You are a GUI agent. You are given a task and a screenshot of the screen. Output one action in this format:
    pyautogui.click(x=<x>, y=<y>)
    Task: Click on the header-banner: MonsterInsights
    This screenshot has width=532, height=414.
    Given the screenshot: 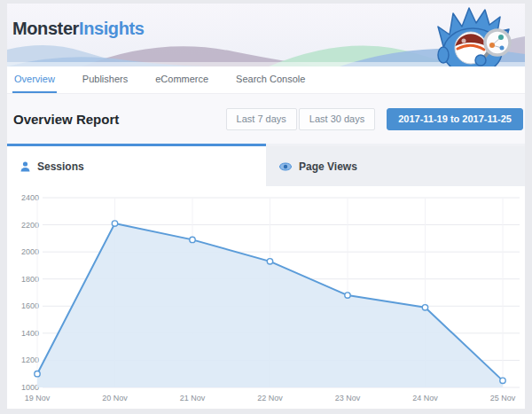 What is the action you would take?
    pyautogui.click(x=266, y=35)
    